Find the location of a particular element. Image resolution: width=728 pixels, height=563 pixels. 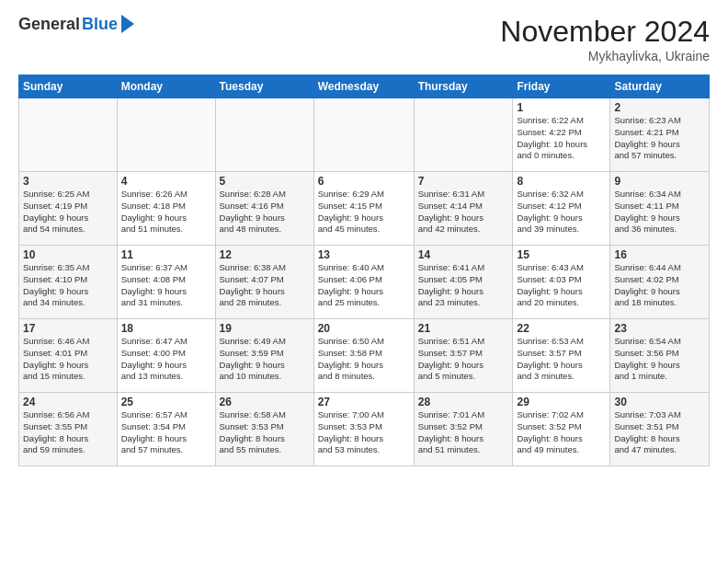

day-number: 20 is located at coordinates (364, 328).